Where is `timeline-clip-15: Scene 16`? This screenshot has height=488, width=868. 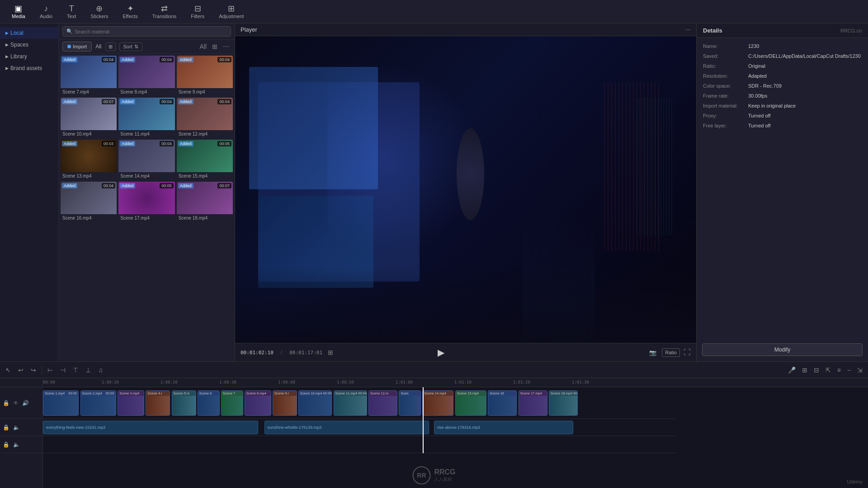
timeline-clip-15: Scene 16 is located at coordinates (502, 403).